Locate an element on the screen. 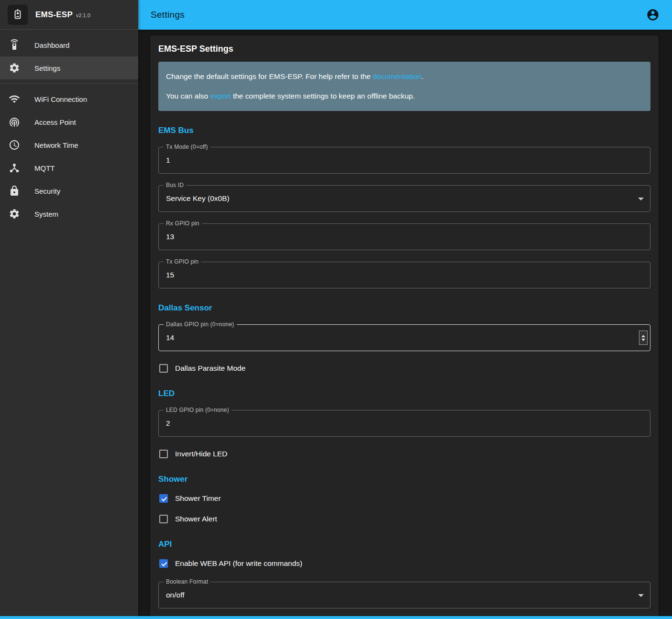 This screenshot has width=672, height=619. wifi-tethering-icon is located at coordinates (14, 122).